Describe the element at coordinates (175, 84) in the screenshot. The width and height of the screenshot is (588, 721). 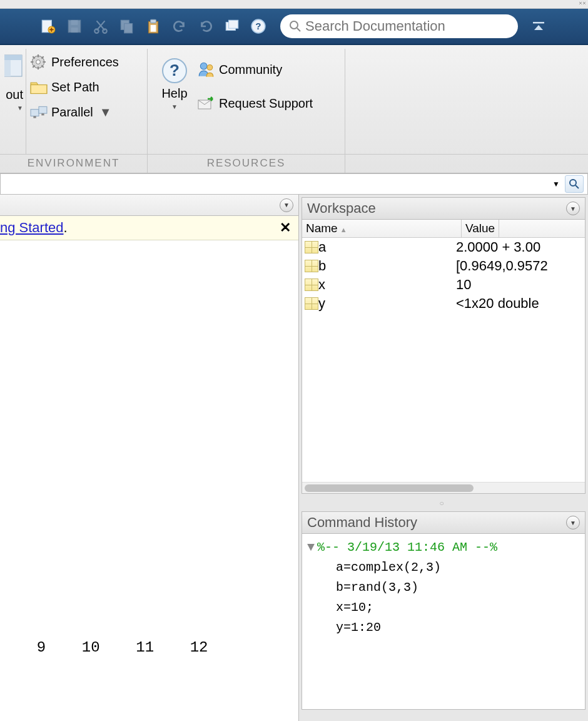
I see `help-ribbon-button: ? Help ▼` at that location.